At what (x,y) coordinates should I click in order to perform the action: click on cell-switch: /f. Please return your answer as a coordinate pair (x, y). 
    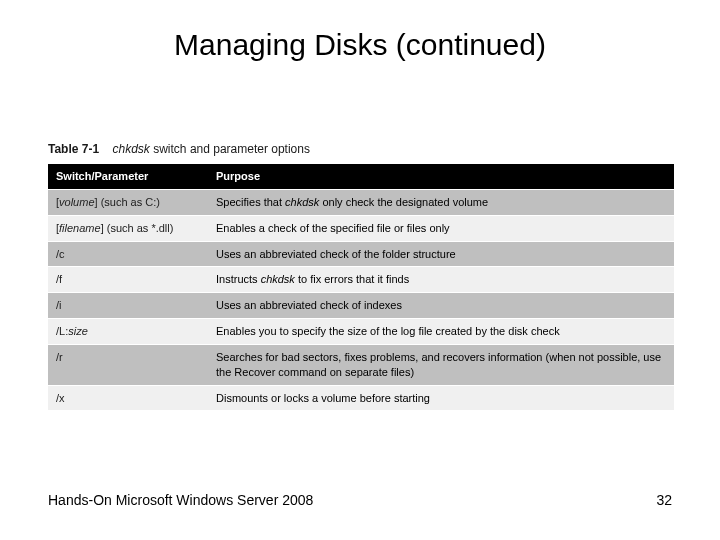
    Looking at the image, I should click on (128, 280).